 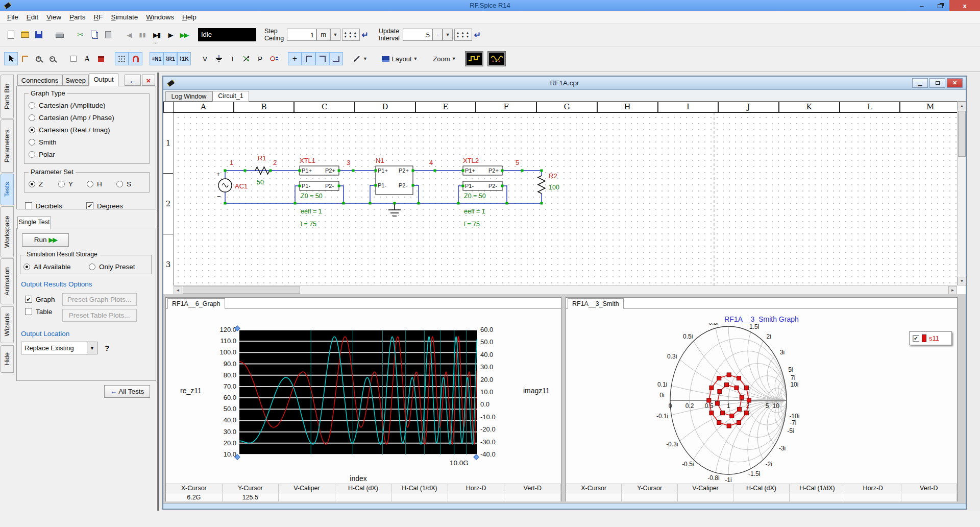 What do you see at coordinates (335, 35) in the screenshot?
I see `step-unit-dropdown: ▼` at bounding box center [335, 35].